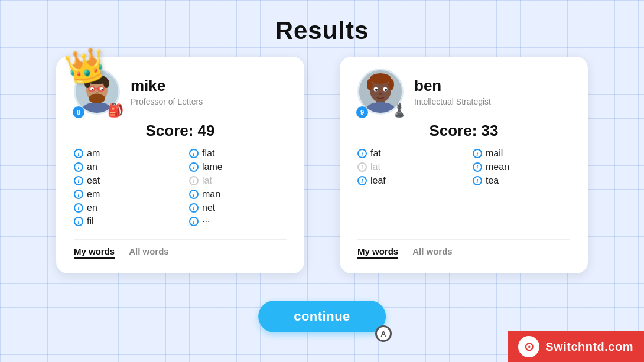  Describe the element at coordinates (123, 208) in the screenshot. I see `word-item: ien` at that location.